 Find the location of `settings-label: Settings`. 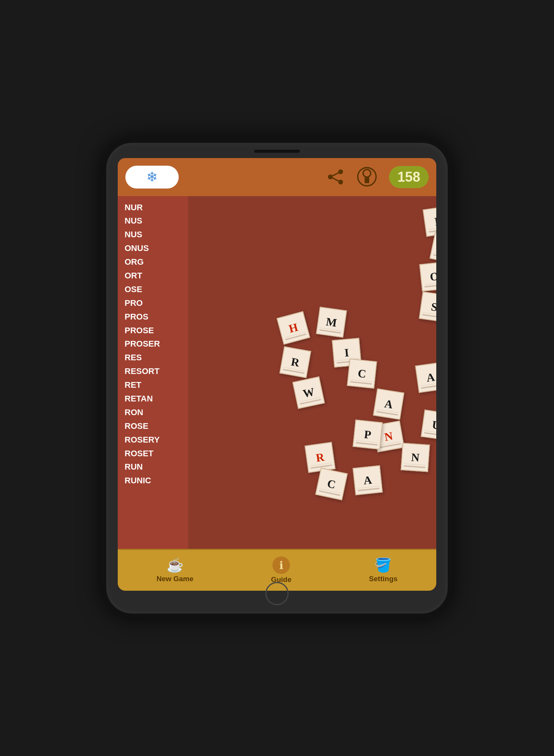

settings-label: Settings is located at coordinates (383, 579).